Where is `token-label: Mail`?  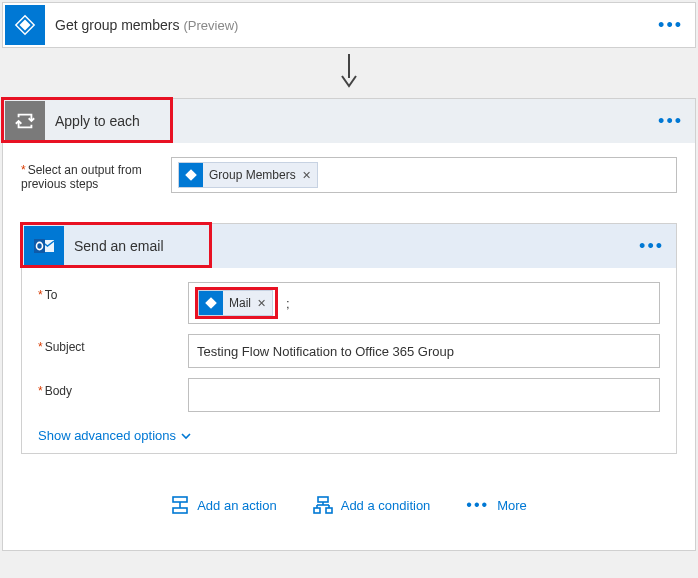 token-label: Mail is located at coordinates (240, 303).